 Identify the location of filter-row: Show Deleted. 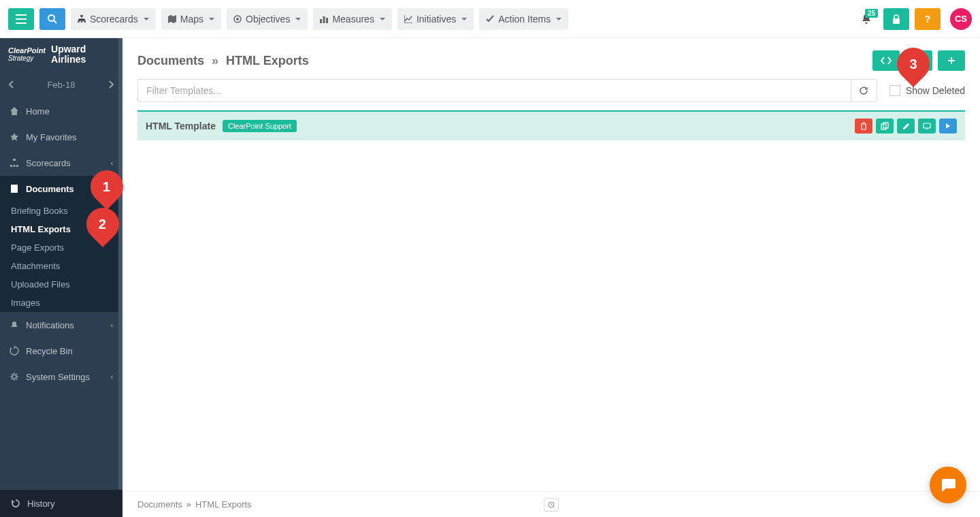
(551, 91).